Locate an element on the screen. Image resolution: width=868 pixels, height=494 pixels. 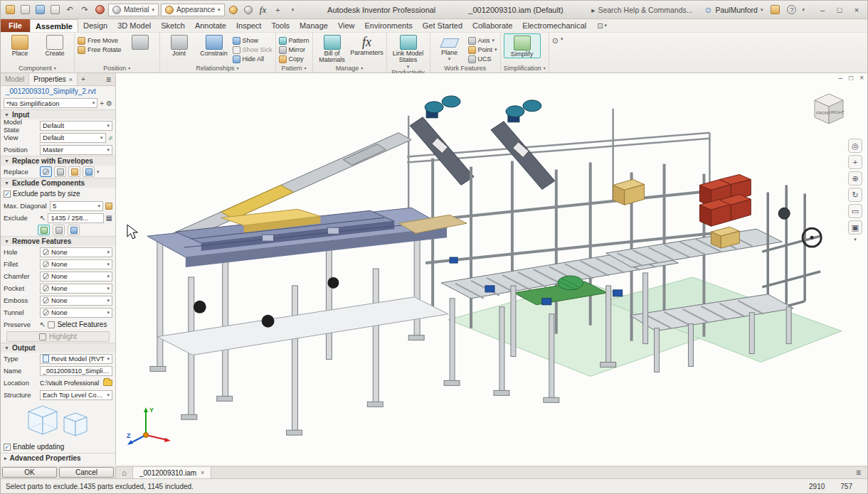
show-all-button is located at coordinates (74, 230).